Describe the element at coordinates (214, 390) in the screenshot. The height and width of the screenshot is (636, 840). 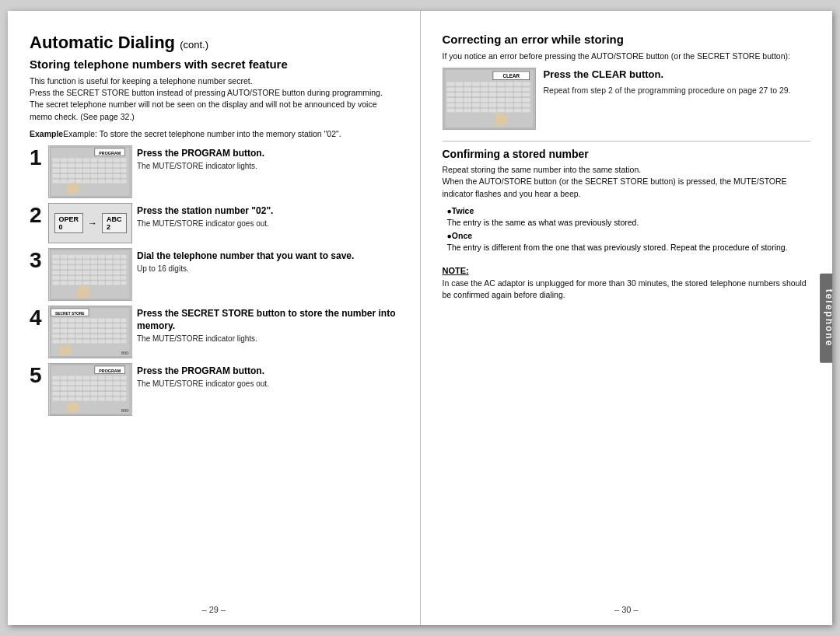
I see `step-5: 5 PROGRAM` at that location.